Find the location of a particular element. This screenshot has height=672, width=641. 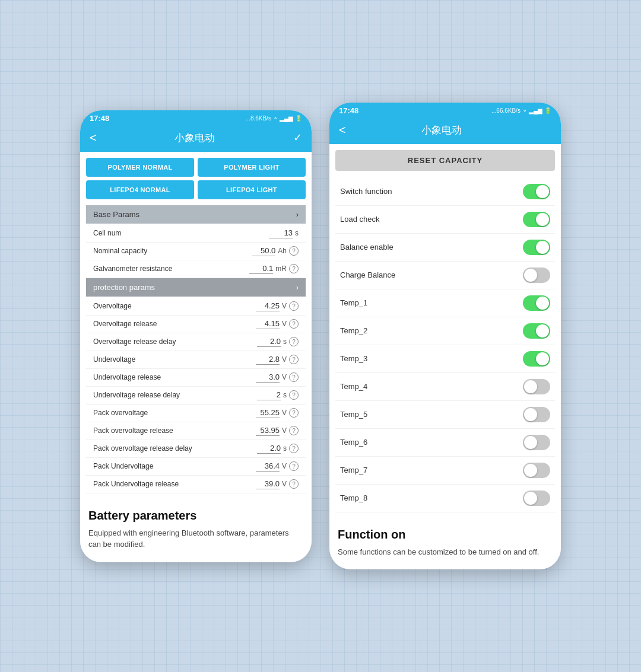

temp-1-toggle is located at coordinates (537, 303).